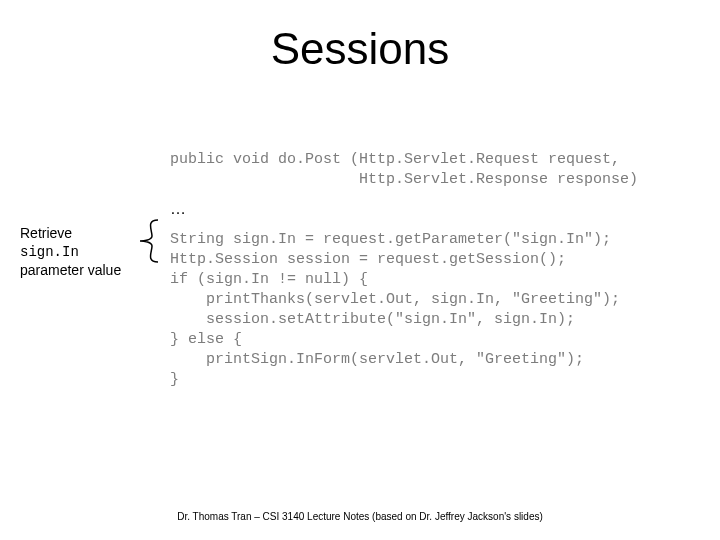  What do you see at coordinates (150, 241) in the screenshot?
I see `brace-icon` at bounding box center [150, 241].